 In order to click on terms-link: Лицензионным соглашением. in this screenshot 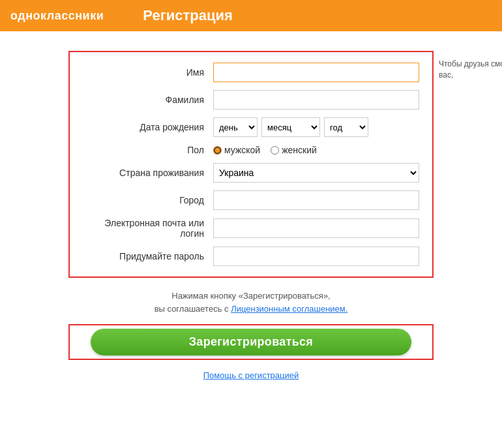, I will do `click(289, 309)`.